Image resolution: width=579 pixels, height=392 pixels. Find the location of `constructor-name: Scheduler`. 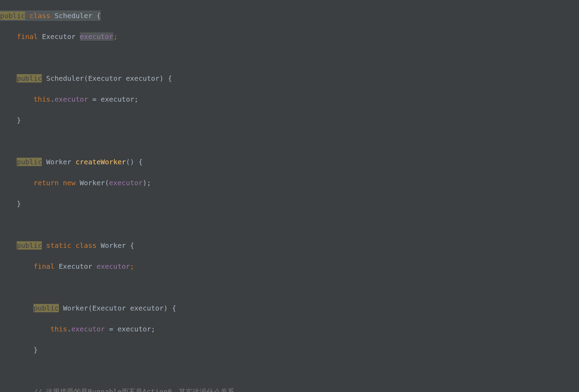

constructor-name: Scheduler is located at coordinates (65, 78).